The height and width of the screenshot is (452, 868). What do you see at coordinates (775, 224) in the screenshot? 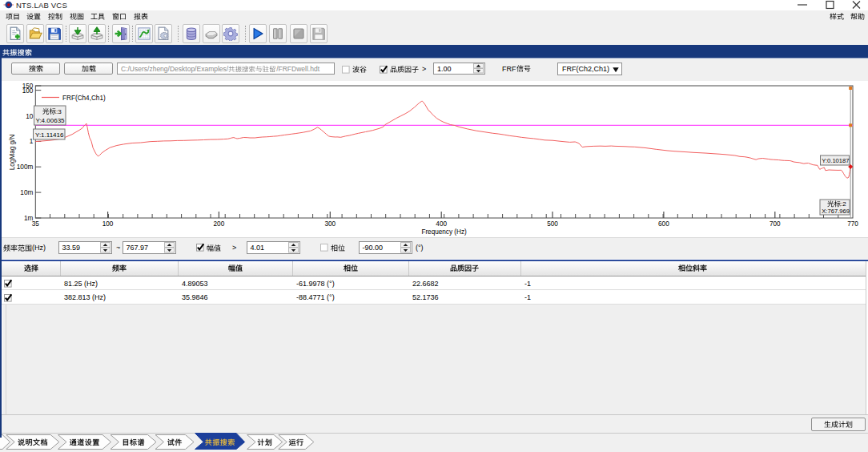
I see `svg-text: 700` at bounding box center [775, 224].